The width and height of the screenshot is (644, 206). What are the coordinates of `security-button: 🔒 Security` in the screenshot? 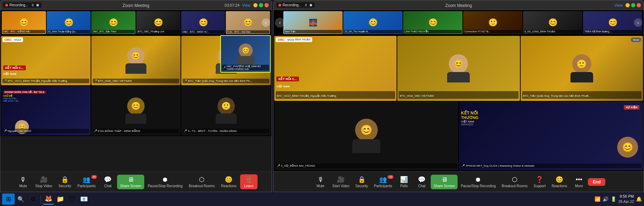 It's located at (65, 182).